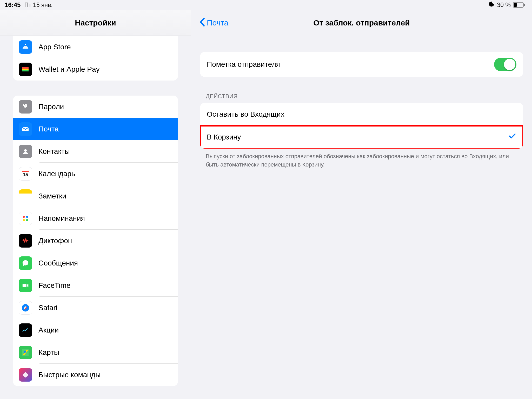 This screenshot has width=532, height=399. What do you see at coordinates (96, 23) in the screenshot?
I see `sidebar-title: Настройки` at bounding box center [96, 23].